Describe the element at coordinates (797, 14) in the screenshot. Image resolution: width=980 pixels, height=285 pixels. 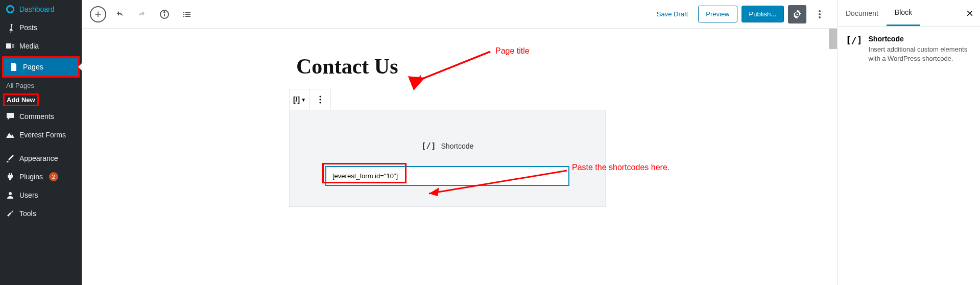
I see `settings-button` at that location.